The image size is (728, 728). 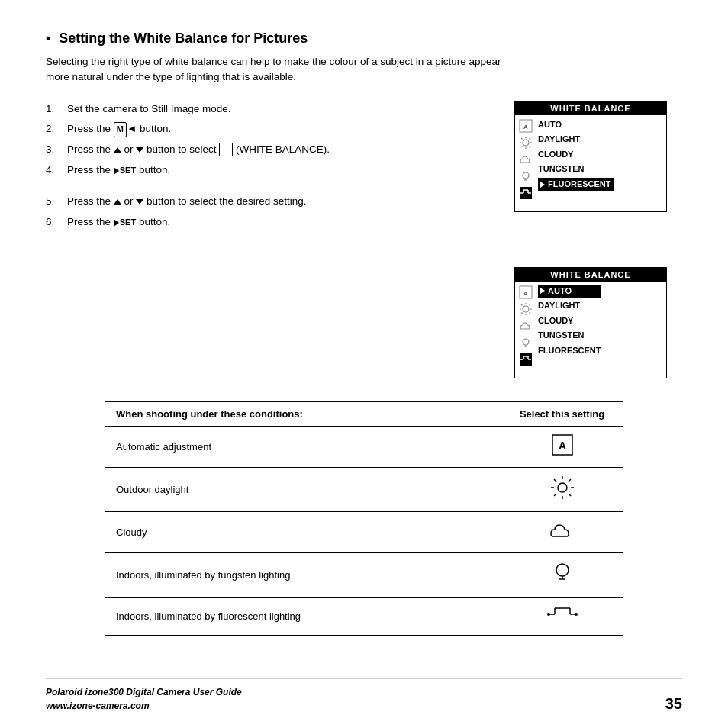 I want to click on wb-panel-1-header: WHITE BALANCE, so click(x=591, y=108).